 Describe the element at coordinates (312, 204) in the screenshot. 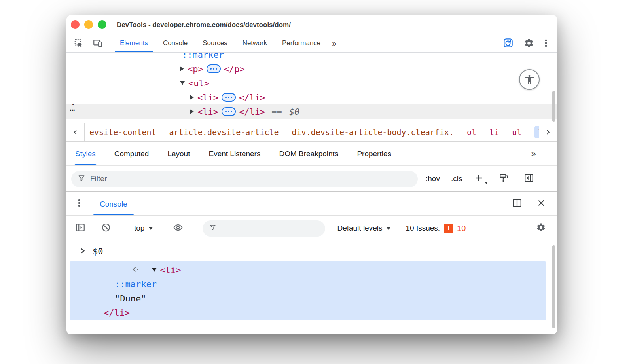

I see `console-drawer-header: Console` at that location.